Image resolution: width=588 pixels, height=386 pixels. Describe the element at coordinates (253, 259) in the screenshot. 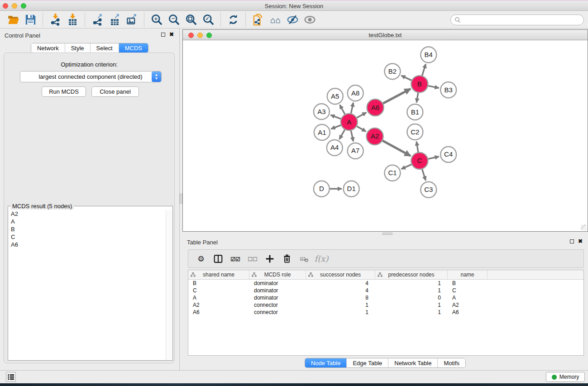

I see `deselect-all-checkboxes-button: ☐☐` at that location.